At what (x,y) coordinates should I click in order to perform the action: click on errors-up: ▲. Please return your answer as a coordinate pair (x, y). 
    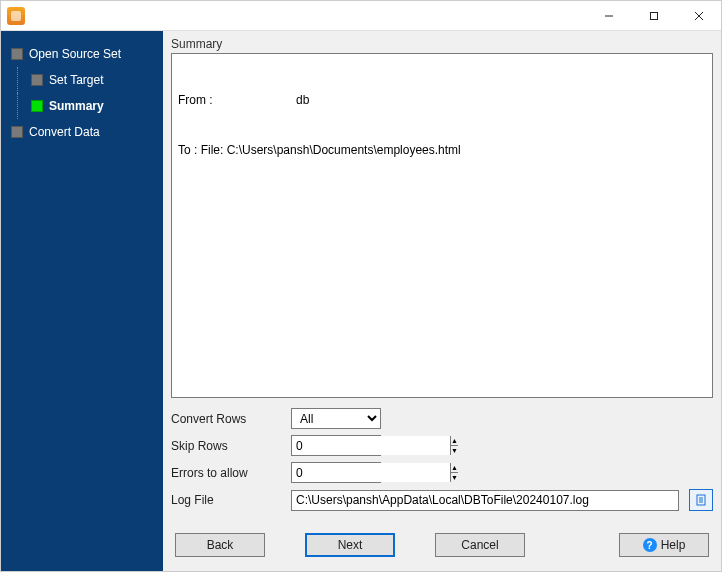
    Looking at the image, I should click on (454, 468).